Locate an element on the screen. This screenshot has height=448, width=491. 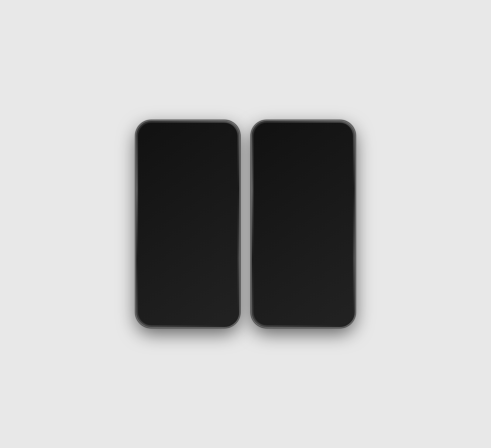
arrow-down-icon is located at coordinates (188, 257).